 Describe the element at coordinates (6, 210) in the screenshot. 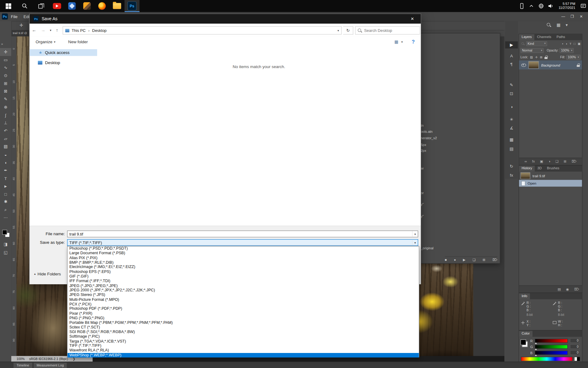

I see `zoom-tool-icon: ⌕` at that location.